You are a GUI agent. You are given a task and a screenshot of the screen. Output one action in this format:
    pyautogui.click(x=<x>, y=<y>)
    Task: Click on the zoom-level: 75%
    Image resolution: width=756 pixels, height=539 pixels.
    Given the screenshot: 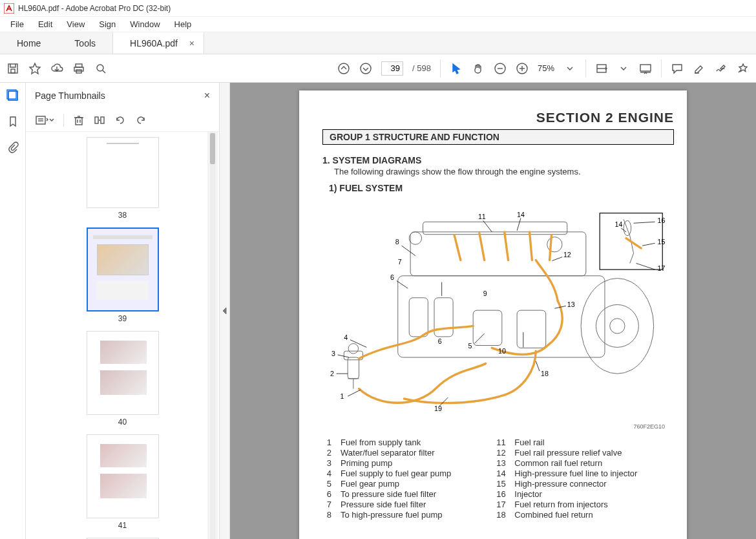 What is the action you would take?
    pyautogui.click(x=546, y=69)
    